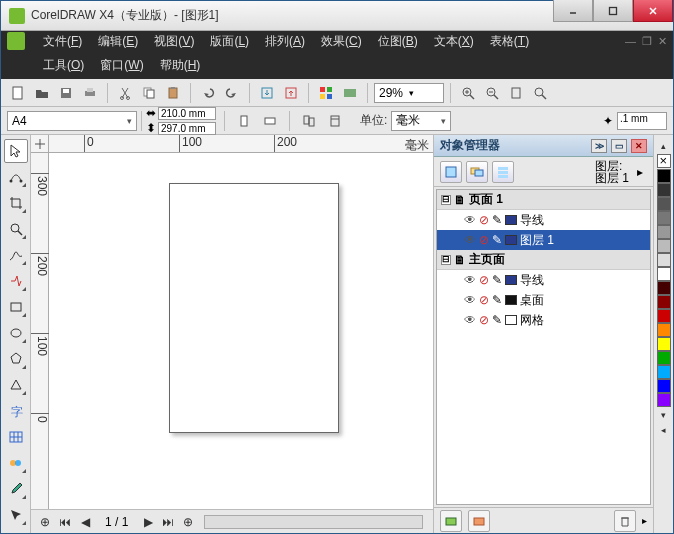  What do you see at coordinates (664, 161) in the screenshot?
I see `no-color-swatch` at bounding box center [664, 161].